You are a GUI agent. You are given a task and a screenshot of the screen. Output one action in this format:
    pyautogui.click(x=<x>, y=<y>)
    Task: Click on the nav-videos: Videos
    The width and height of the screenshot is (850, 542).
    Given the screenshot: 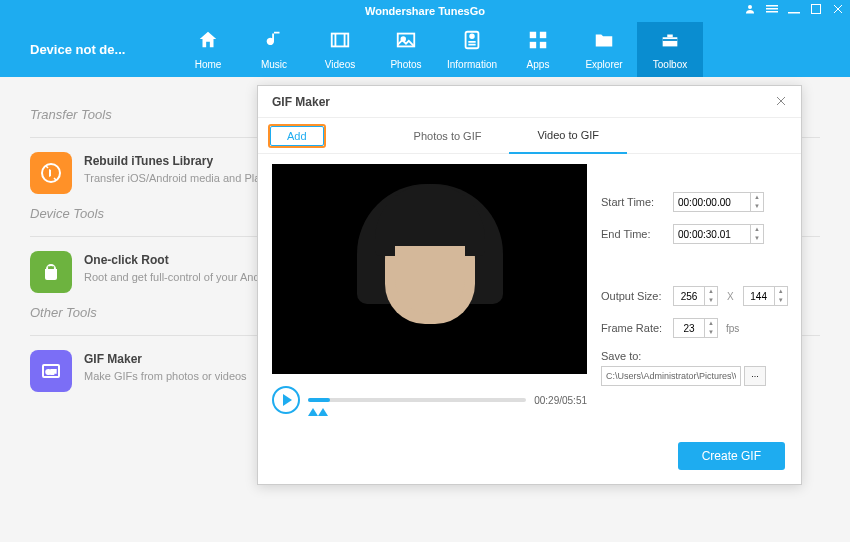 What is the action you would take?
    pyautogui.click(x=340, y=50)
    